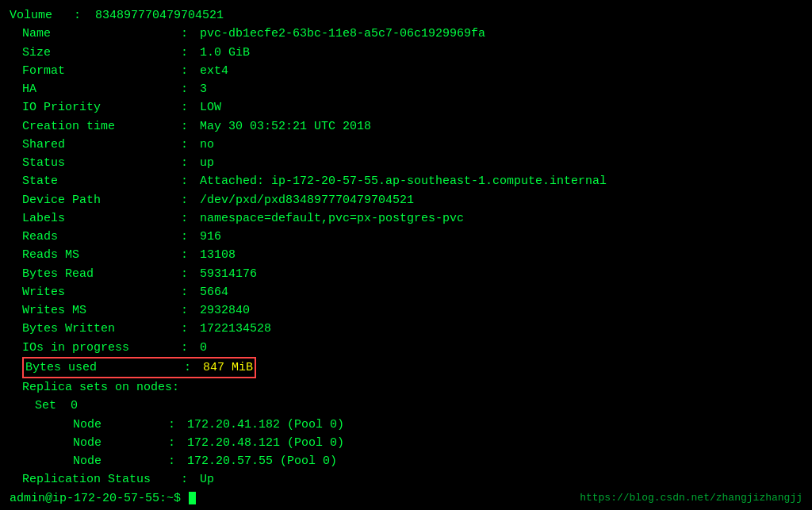  Describe the element at coordinates (406, 462) in the screenshot. I see `line-node3: Node : 172.20.57.55 (Pool 0)` at that location.